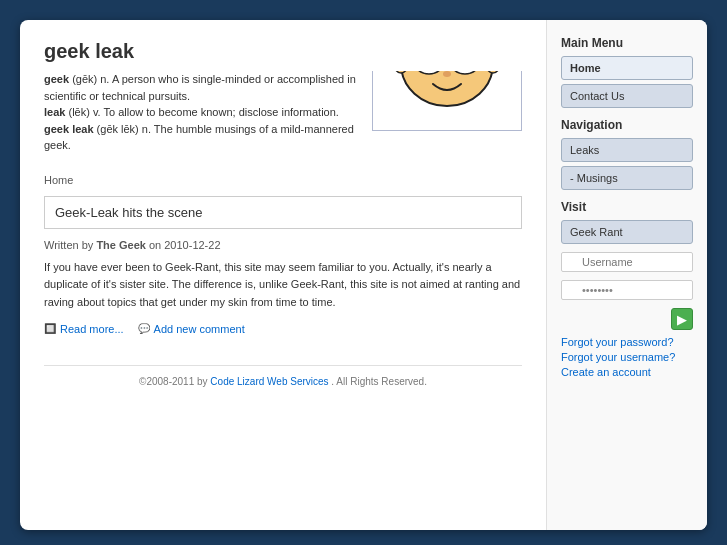 The width and height of the screenshot is (727, 545). What do you see at coordinates (627, 68) in the screenshot?
I see `home-button: Home` at bounding box center [627, 68].